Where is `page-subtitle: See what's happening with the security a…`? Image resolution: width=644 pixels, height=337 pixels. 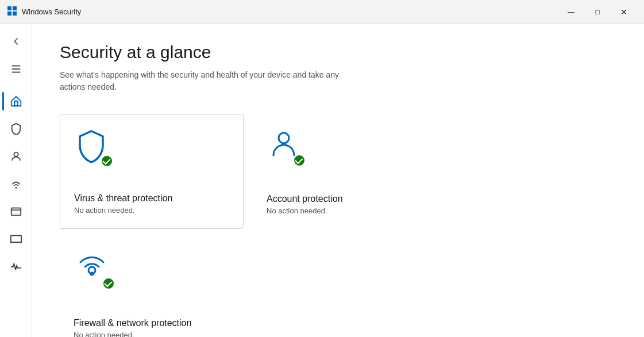 page-subtitle: See what's happening with the security a… is located at coordinates (203, 81).